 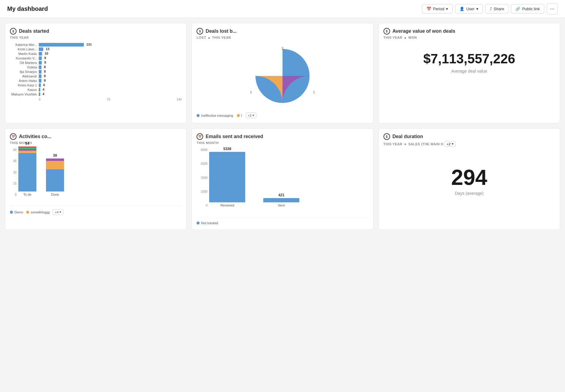 I want to click on legend-dot-orange, so click(x=238, y=116).